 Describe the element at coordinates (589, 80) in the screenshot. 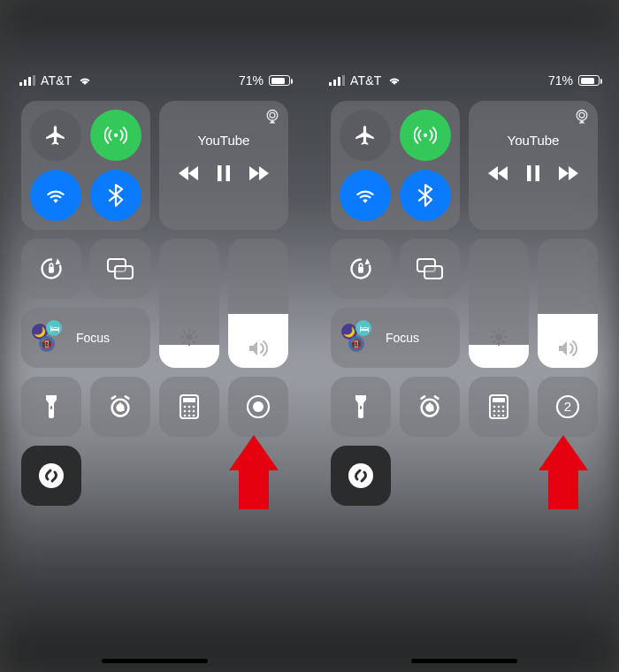

I see `battery-icon` at that location.